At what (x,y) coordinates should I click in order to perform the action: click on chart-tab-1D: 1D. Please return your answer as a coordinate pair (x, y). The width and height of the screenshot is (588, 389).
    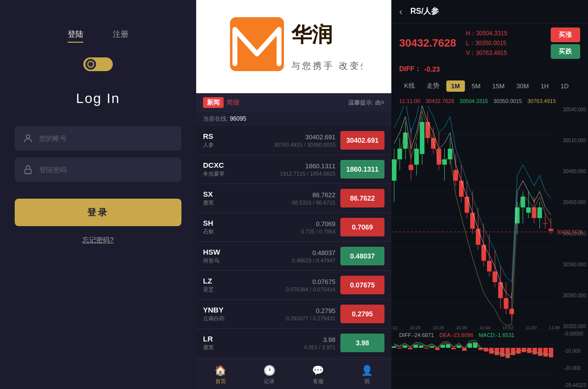
    Looking at the image, I should click on (565, 86).